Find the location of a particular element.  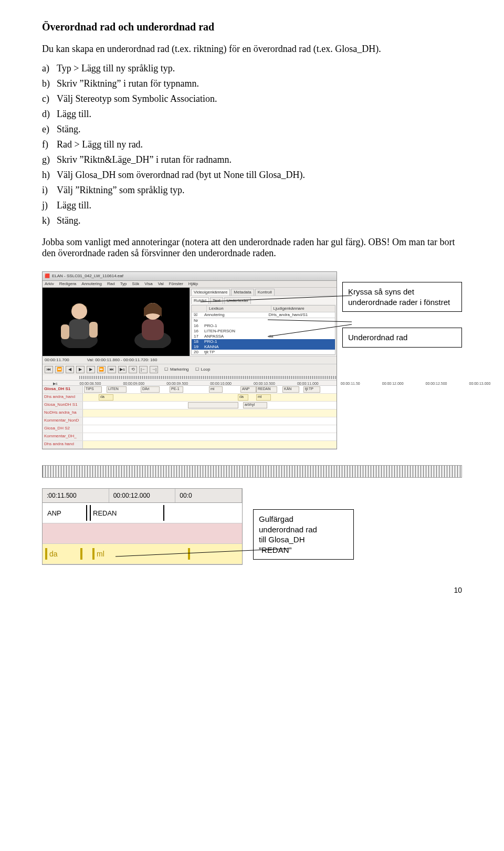

track-row: Kommentar_DH_ is located at coordinates (190, 437).